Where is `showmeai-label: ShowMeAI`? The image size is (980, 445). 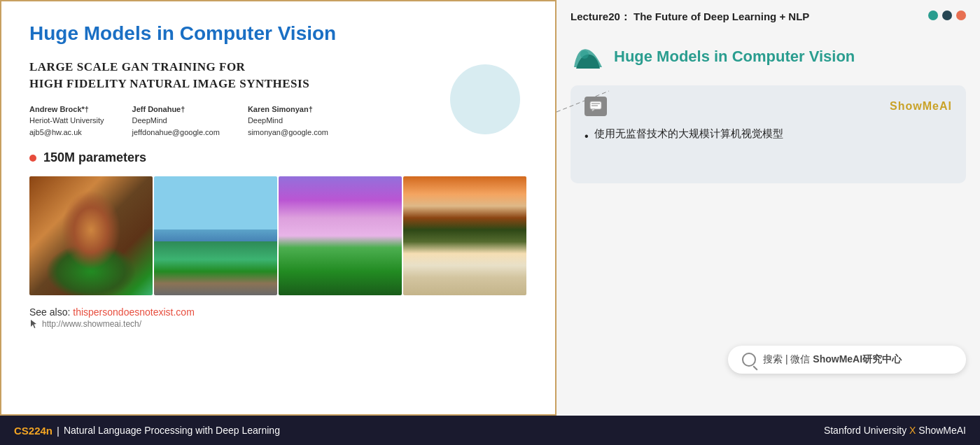
showmeai-label: ShowMeAI is located at coordinates (942, 430).